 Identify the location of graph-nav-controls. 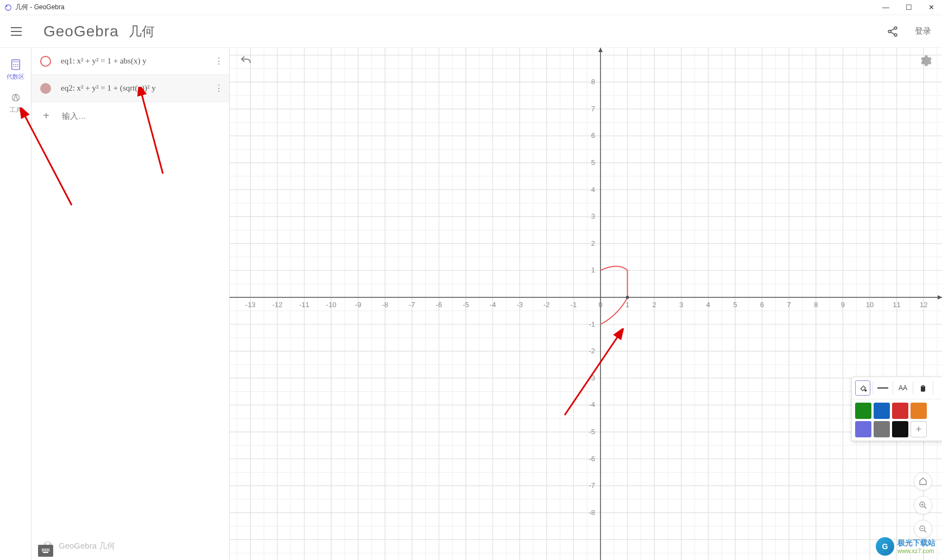
(923, 505).